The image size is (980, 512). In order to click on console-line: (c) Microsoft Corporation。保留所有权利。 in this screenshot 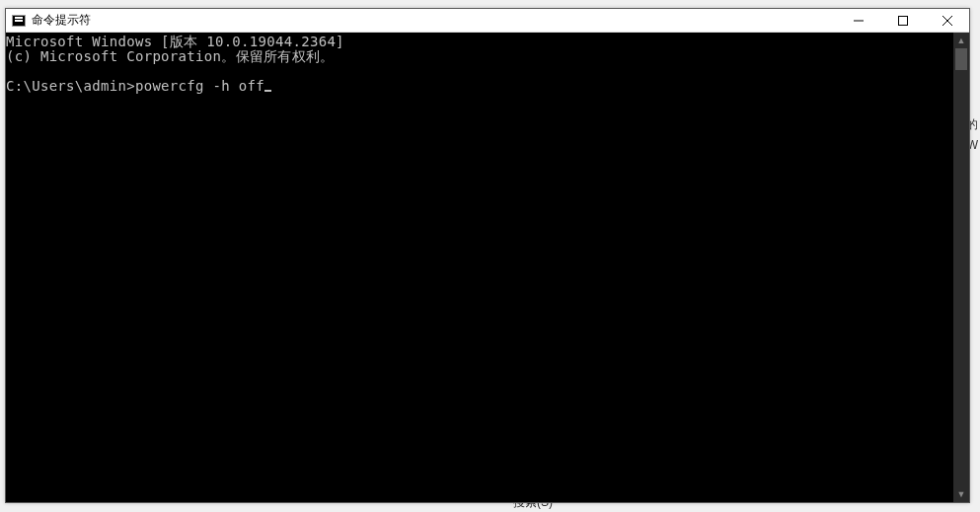, I will do `click(170, 56)`.